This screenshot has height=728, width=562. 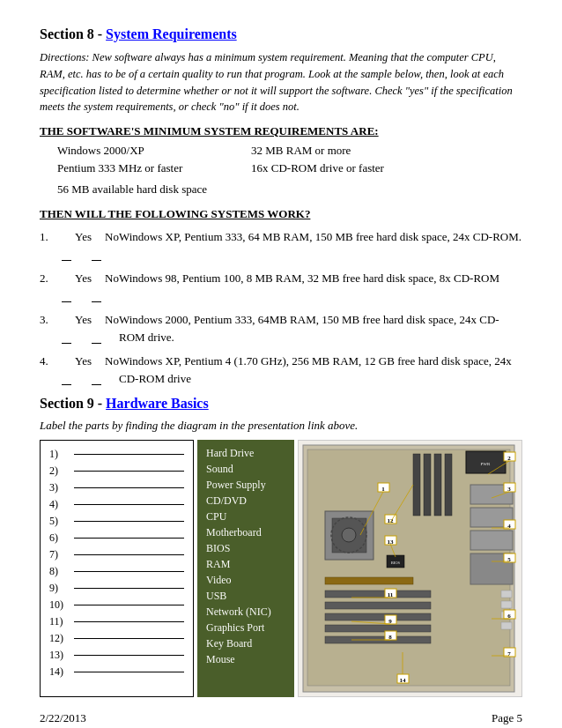 I want to click on svg-text: 14, so click(x=403, y=680).